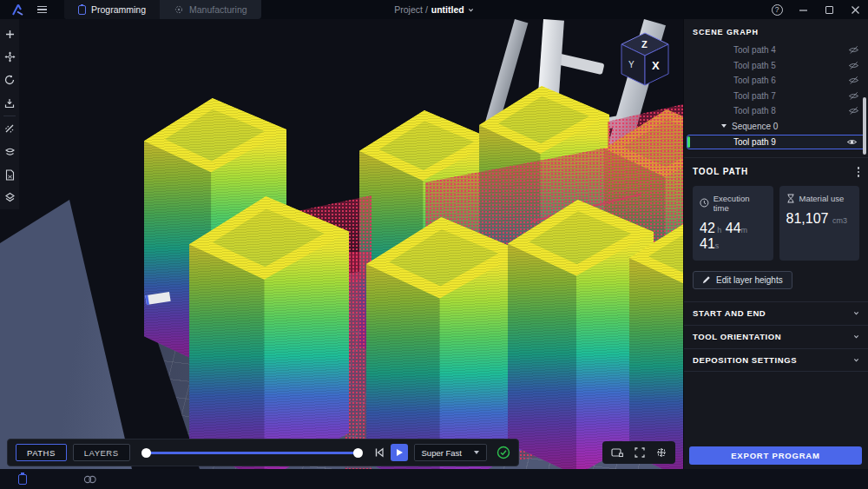 This screenshot has height=489, width=868. I want to click on section-label: TOOL ORIENTATION, so click(737, 337).